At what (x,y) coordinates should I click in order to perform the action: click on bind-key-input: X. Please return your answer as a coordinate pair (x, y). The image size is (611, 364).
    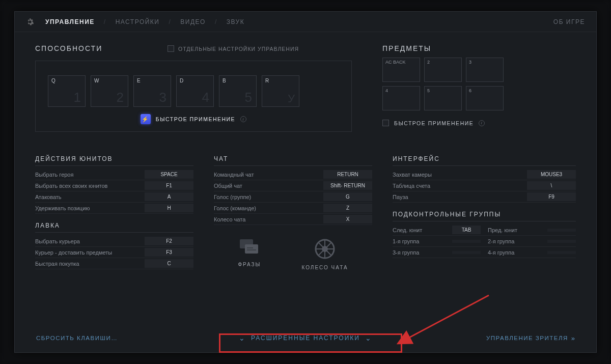
    Looking at the image, I should click on (348, 219).